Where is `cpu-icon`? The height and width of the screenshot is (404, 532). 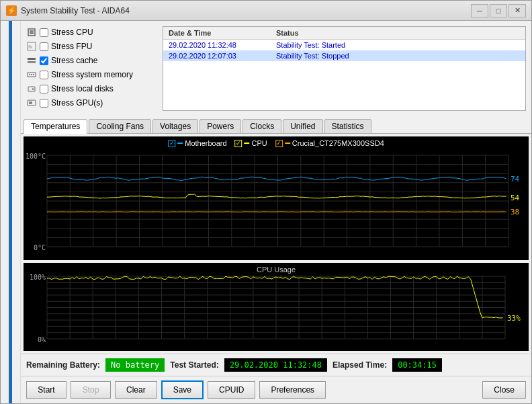
cpu-icon is located at coordinates (32, 32).